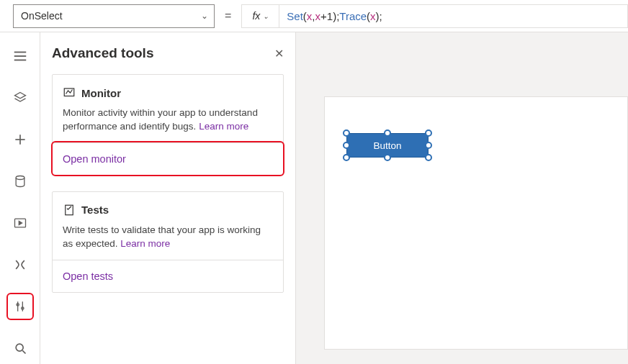 This screenshot has height=364, width=628. I want to click on open-monitor-link: Open monitor, so click(94, 159).